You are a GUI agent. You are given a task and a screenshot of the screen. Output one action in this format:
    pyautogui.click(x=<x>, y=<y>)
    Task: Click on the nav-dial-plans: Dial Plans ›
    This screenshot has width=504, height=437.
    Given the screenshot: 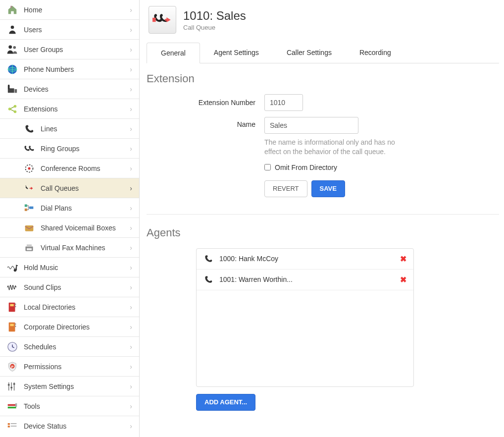 What is the action you would take?
    pyautogui.click(x=69, y=208)
    